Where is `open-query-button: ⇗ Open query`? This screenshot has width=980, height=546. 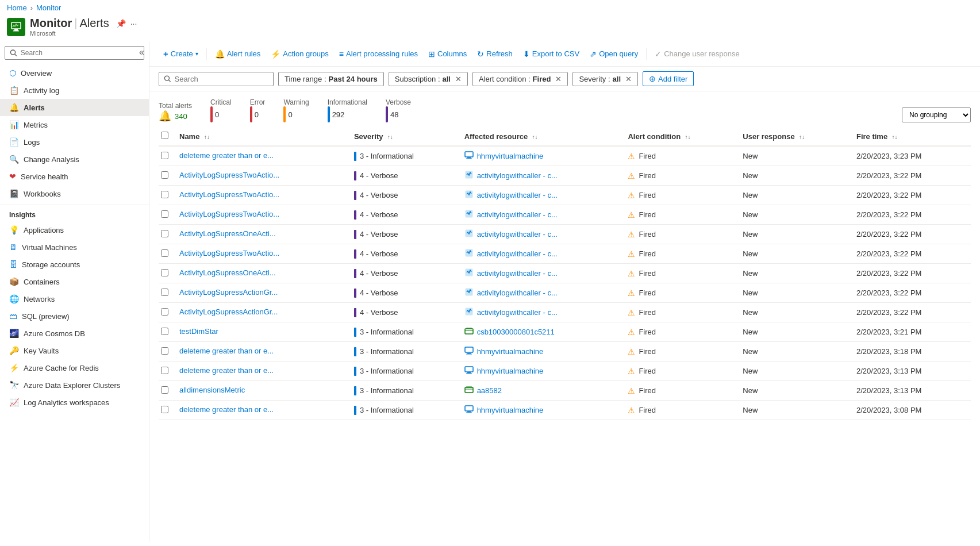
open-query-button: ⇗ Open query is located at coordinates (614, 54).